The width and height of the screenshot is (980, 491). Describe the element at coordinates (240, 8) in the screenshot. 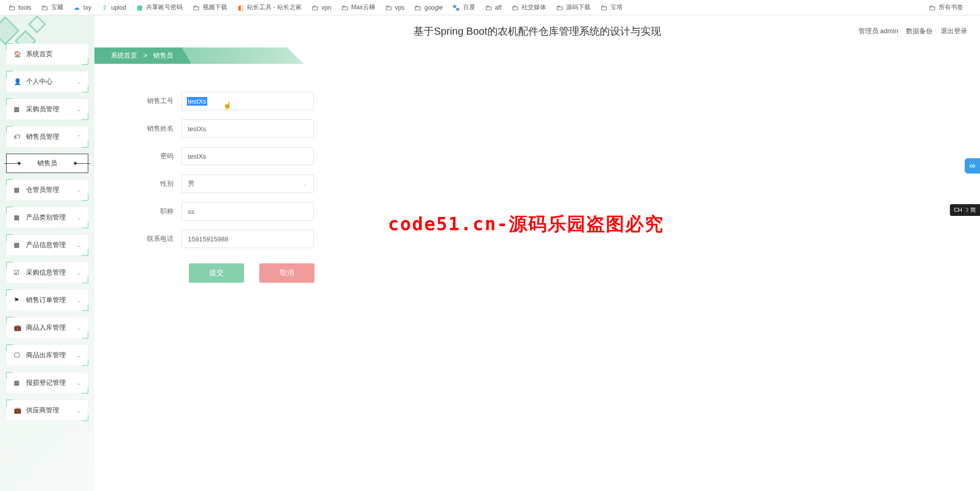

I see `tool-icon: ◧` at that location.